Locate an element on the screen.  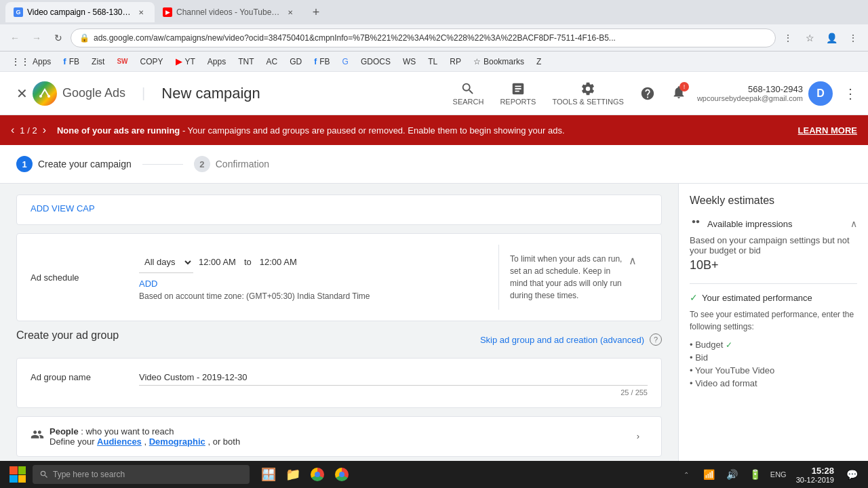
demographic-link: Demographic is located at coordinates (178, 442).